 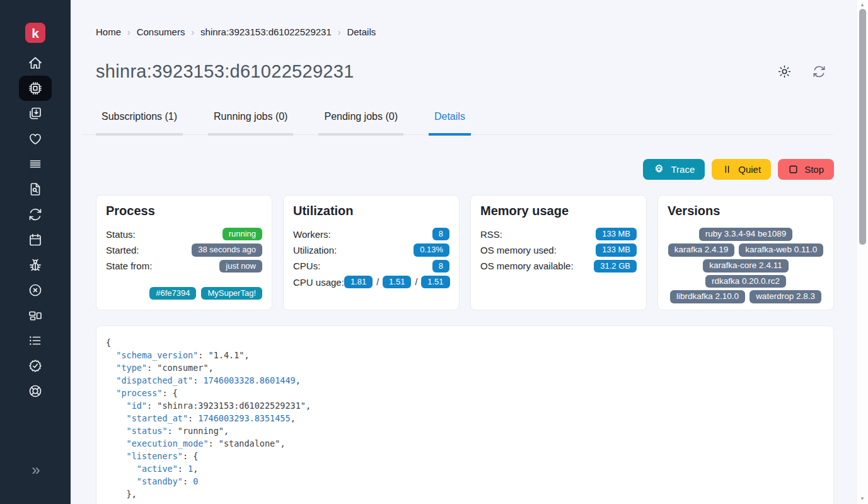 I want to click on sidebar-item-health, so click(x=35, y=139).